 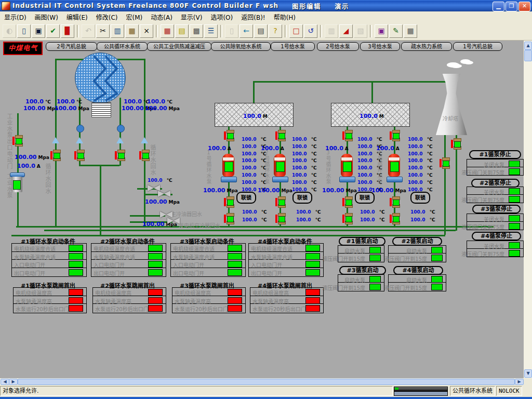 I want to click on industry-pump-icon, so click(x=17, y=184).